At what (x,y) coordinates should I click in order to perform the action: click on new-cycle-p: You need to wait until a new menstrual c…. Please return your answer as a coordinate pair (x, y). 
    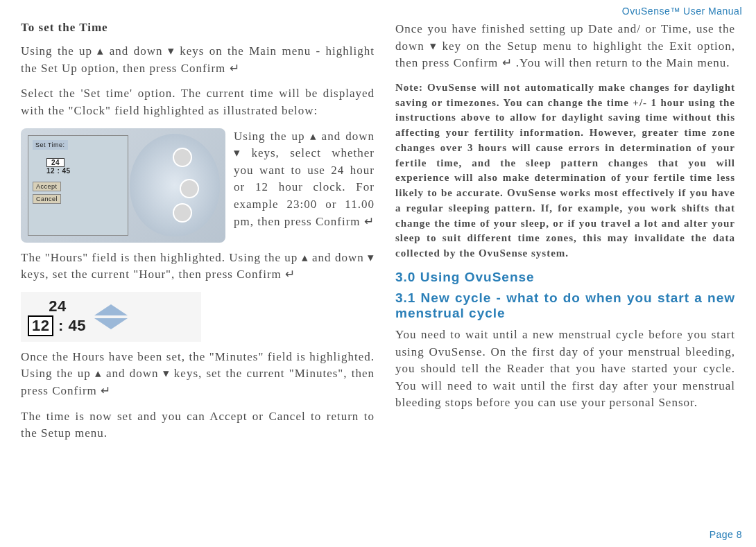
    Looking at the image, I should click on (565, 369).